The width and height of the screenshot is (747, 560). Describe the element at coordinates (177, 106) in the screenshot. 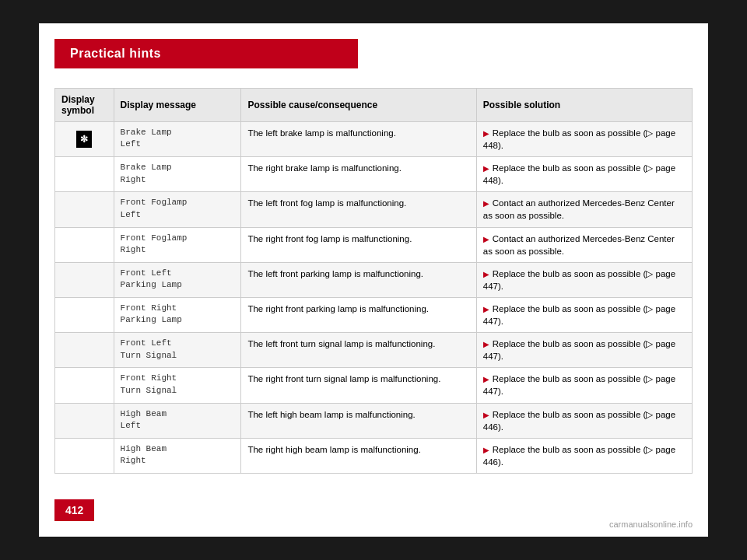

I see `col-display-message: Display message` at that location.